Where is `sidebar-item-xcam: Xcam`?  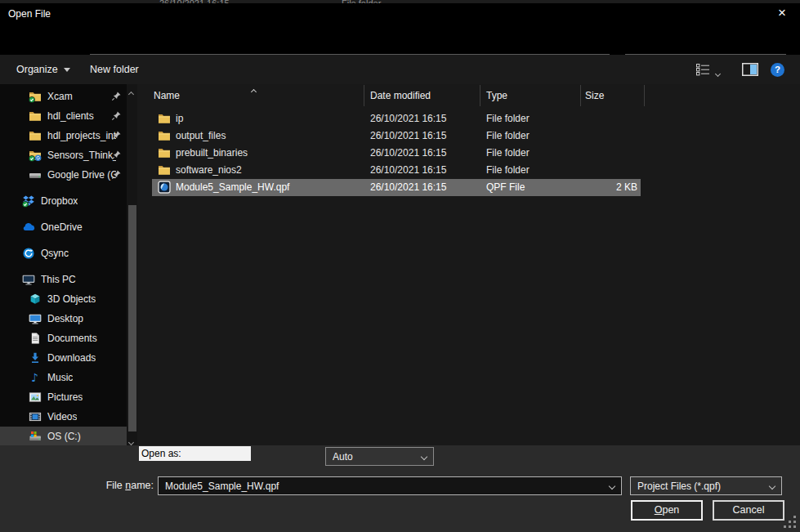 sidebar-item-xcam: Xcam is located at coordinates (64, 96).